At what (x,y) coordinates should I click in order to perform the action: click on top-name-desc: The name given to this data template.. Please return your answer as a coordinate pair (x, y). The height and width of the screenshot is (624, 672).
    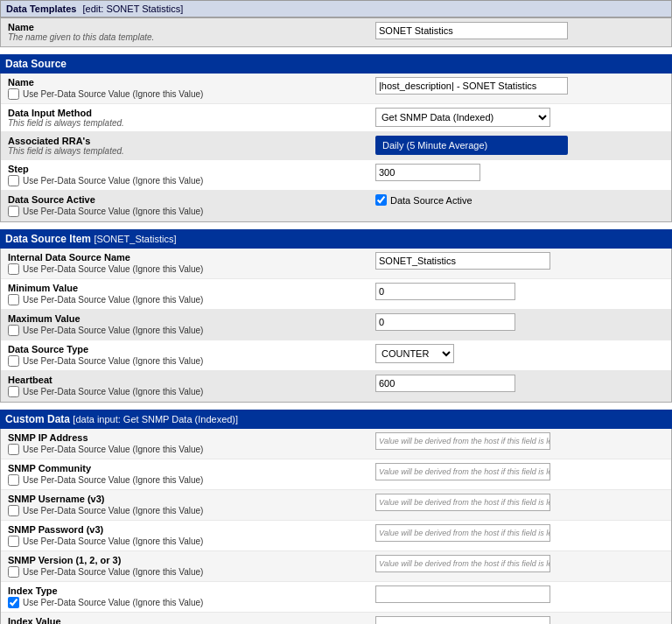
    Looking at the image, I should click on (188, 37).